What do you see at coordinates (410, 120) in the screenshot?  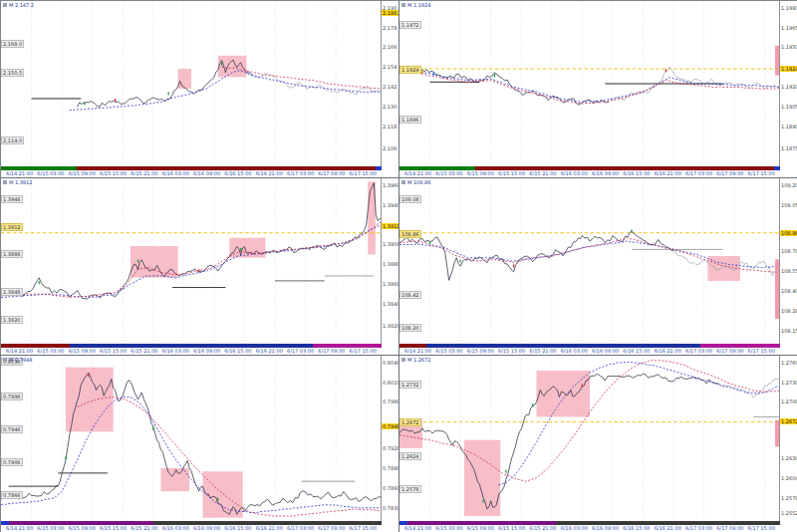 I see `level-price-label: 1.1896` at bounding box center [410, 120].